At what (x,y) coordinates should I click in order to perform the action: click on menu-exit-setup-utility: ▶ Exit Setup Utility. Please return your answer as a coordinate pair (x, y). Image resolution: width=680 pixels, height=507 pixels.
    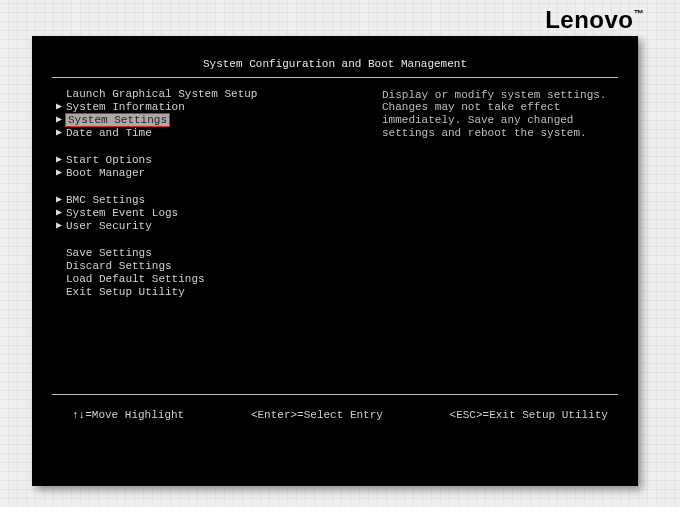
    Looking at the image, I should click on (202, 292).